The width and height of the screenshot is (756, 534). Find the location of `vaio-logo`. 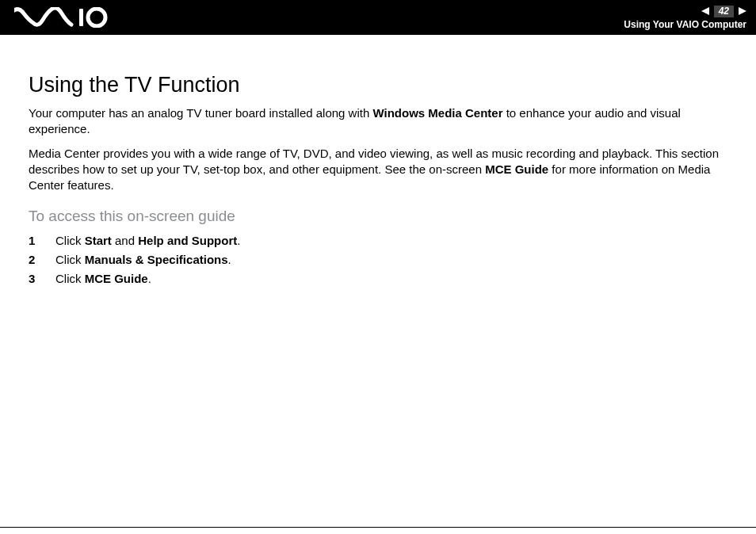

vaio-logo is located at coordinates (62, 17).